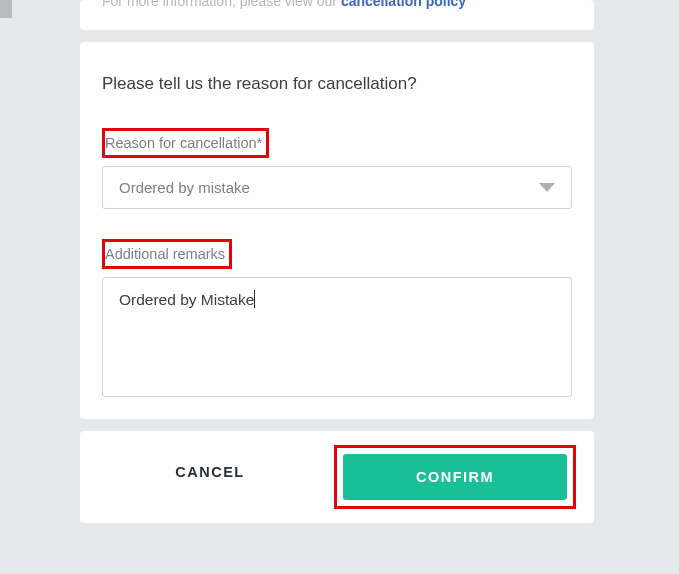 This screenshot has height=574, width=679. What do you see at coordinates (547, 188) in the screenshot?
I see `chevron-down-icon` at bounding box center [547, 188].